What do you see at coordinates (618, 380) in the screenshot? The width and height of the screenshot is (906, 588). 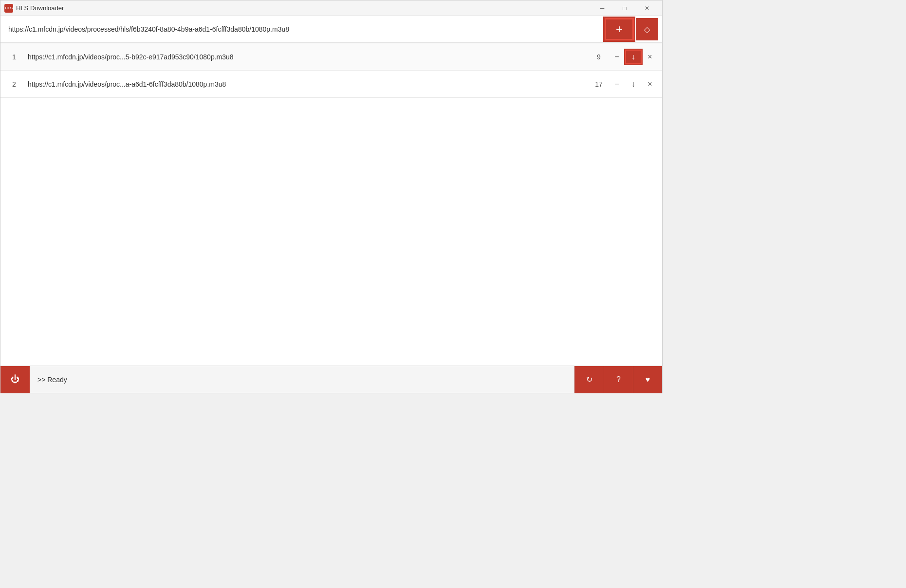 I see `help-button: ?` at bounding box center [618, 380].